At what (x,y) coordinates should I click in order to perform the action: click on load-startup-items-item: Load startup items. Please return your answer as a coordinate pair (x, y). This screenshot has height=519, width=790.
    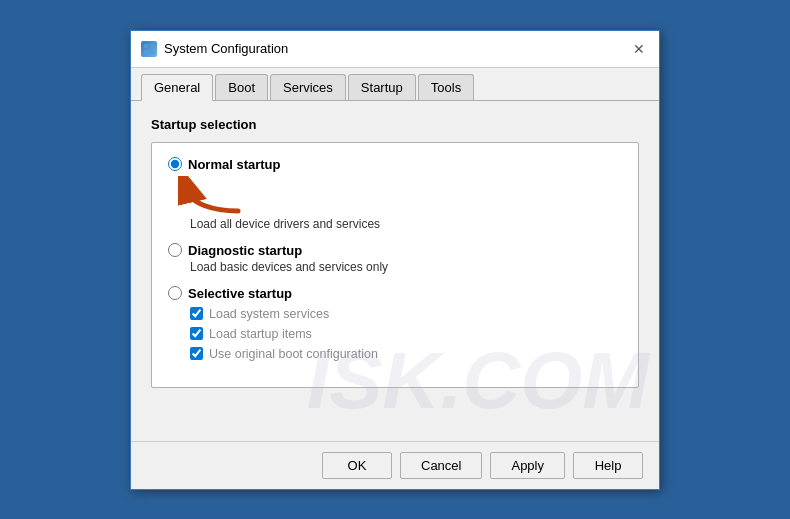
    Looking at the image, I should click on (406, 334).